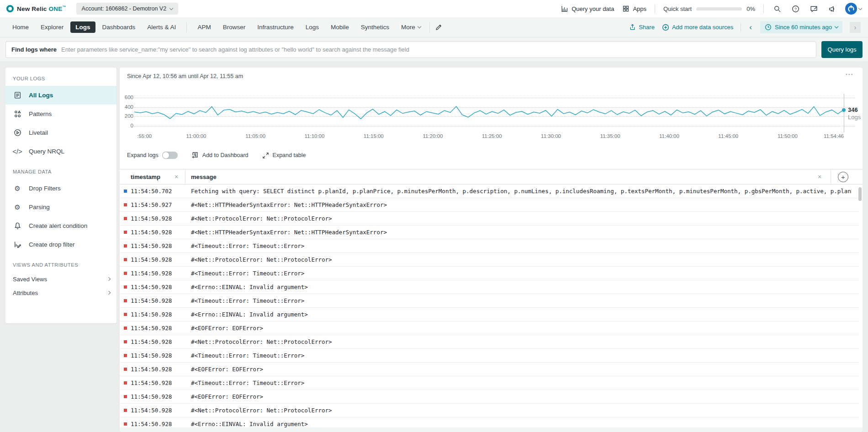 Image resolution: width=868 pixels, height=432 pixels. Describe the element at coordinates (234, 27) in the screenshot. I see `nav-item-browser: Browser` at that location.